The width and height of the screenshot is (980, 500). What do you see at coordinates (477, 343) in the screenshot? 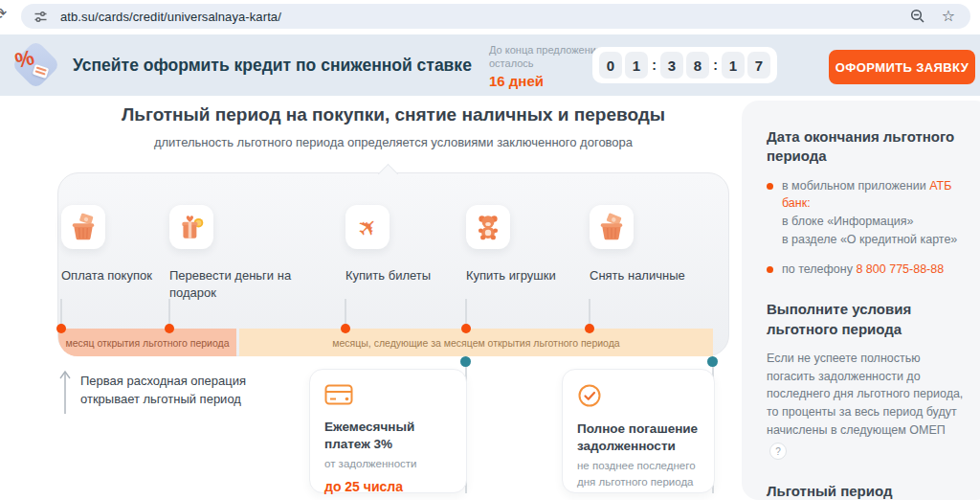
I see `bar-following-months: месяцы, следующие за месяцем открытия ль…` at bounding box center [477, 343].